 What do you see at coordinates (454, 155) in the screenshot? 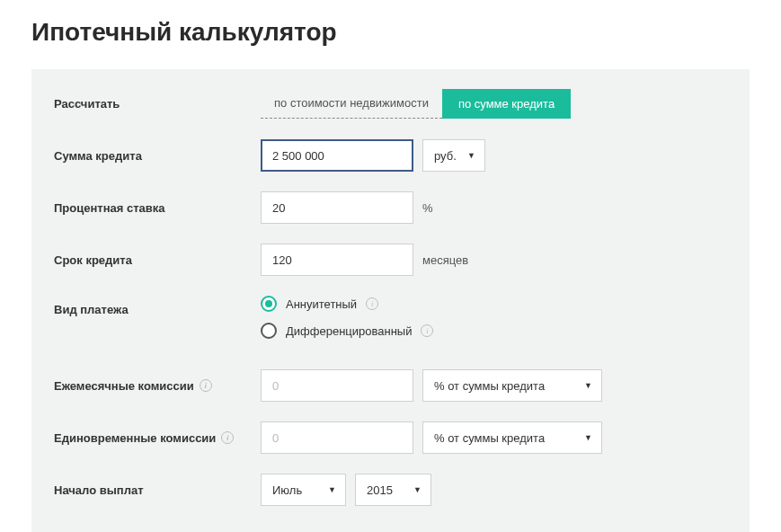
I see `currency-select: руб.` at bounding box center [454, 155].